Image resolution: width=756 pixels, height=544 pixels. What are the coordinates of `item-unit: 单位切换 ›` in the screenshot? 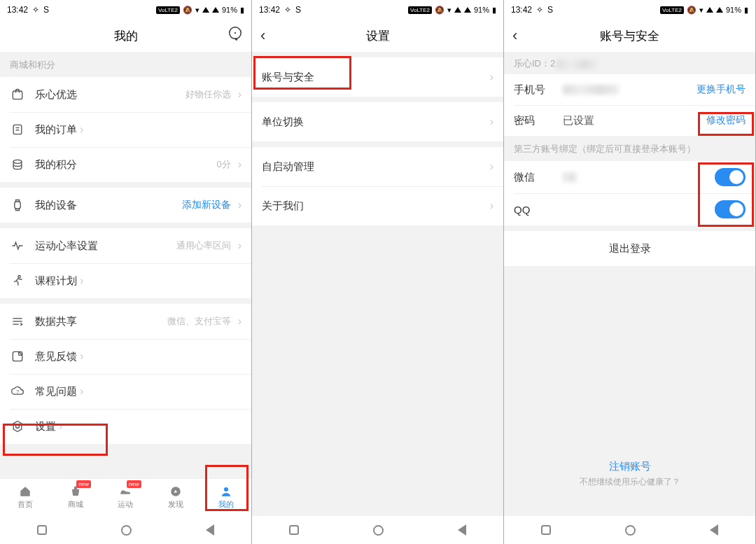 It's located at (378, 122).